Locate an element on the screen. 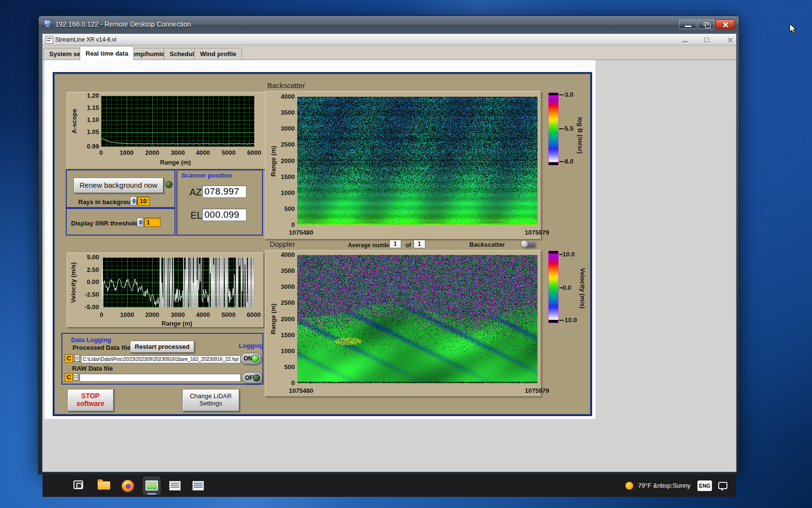 The height and width of the screenshot is (508, 812). off-led is located at coordinates (257, 378).